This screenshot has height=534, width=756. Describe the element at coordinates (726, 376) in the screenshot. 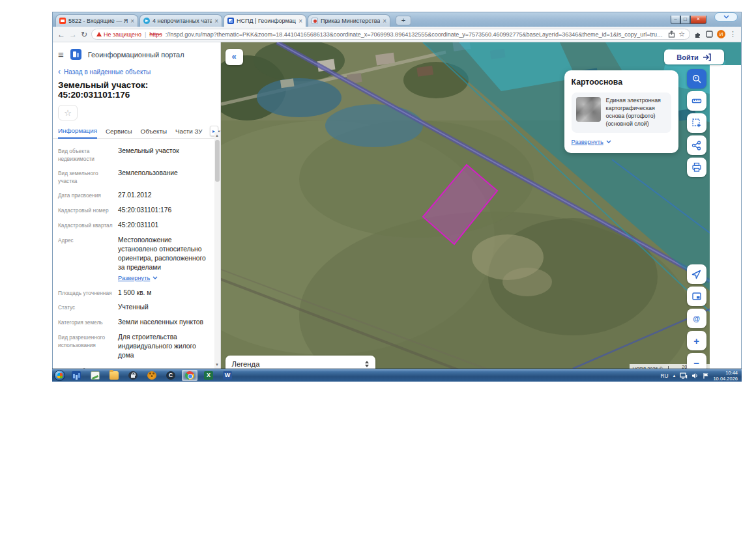

I see `taskbar-clock: 10:44 10.04.2026` at that location.